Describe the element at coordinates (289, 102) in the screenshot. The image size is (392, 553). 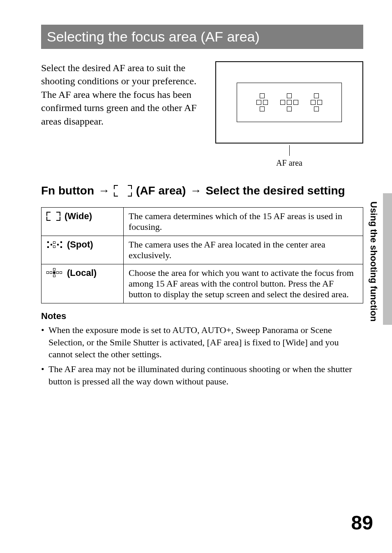
I see `diagram-outer` at that location.